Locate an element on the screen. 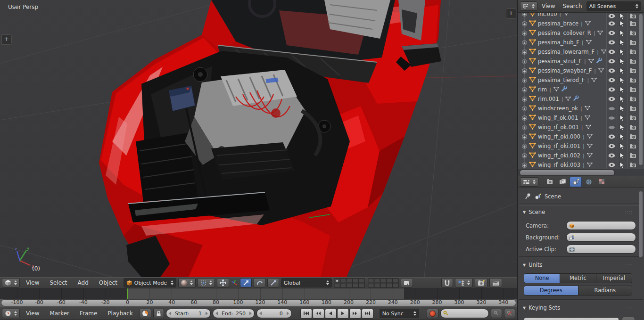 This screenshot has width=644, height=320. units-panel-header: ▼ Units :::: is located at coordinates (581, 265).